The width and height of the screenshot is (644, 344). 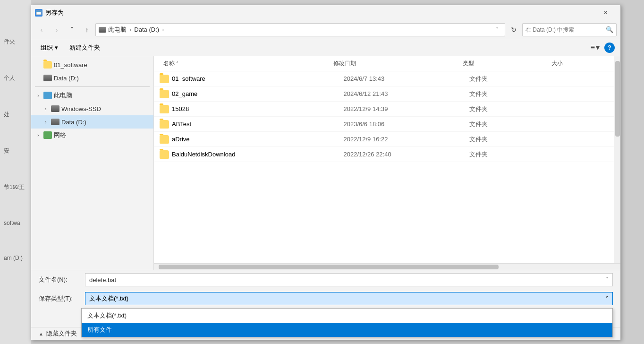 I want to click on action-bar: 组织 ▾ 新建文件夹 ≡ ▾ ?, so click(x=326, y=48).